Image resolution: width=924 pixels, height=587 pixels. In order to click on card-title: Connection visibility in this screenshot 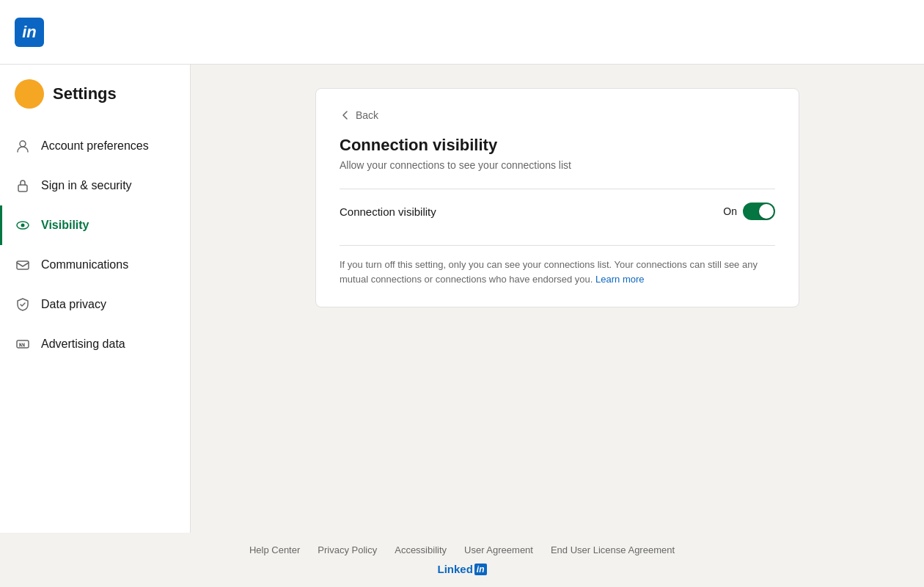, I will do `click(557, 145)`.